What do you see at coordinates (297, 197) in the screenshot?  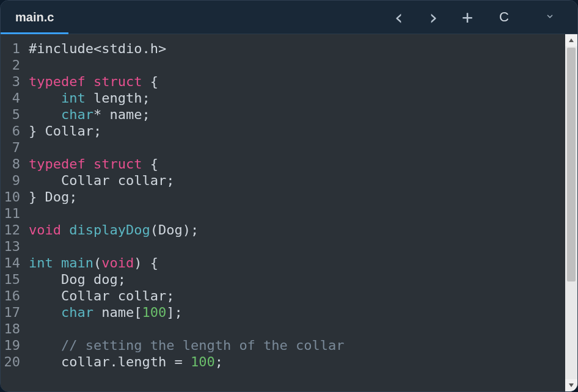 I see `code-line: } Dog;` at bounding box center [297, 197].